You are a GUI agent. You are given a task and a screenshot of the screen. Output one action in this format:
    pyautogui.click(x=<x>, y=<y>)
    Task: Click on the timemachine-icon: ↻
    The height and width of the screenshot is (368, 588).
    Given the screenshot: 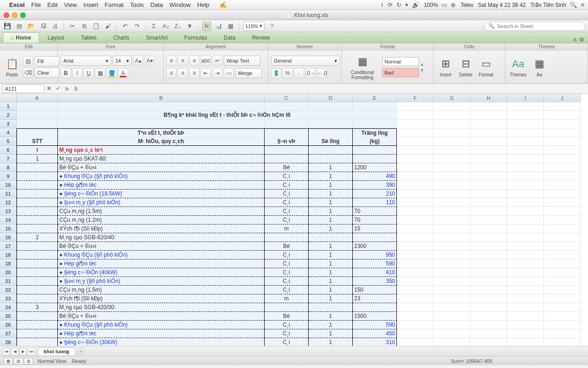 What is the action you would take?
    pyautogui.click(x=399, y=5)
    